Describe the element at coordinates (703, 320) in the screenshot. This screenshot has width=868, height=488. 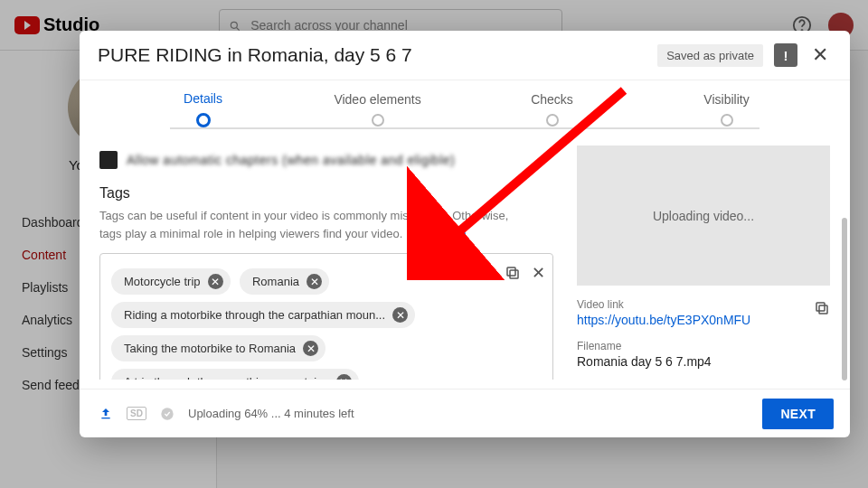
I see `video-link: https://youtu.be/tyE3PX0nMFU` at that location.